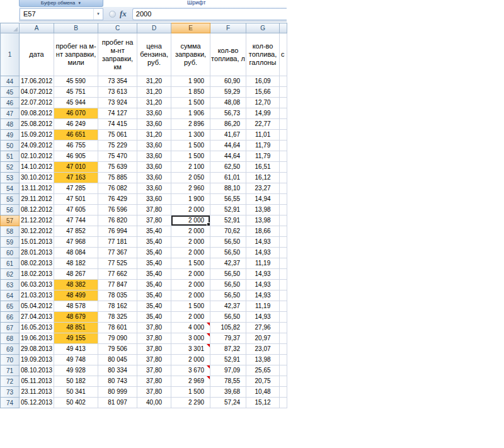  I want to click on cell-G47: 14,99, so click(263, 113).